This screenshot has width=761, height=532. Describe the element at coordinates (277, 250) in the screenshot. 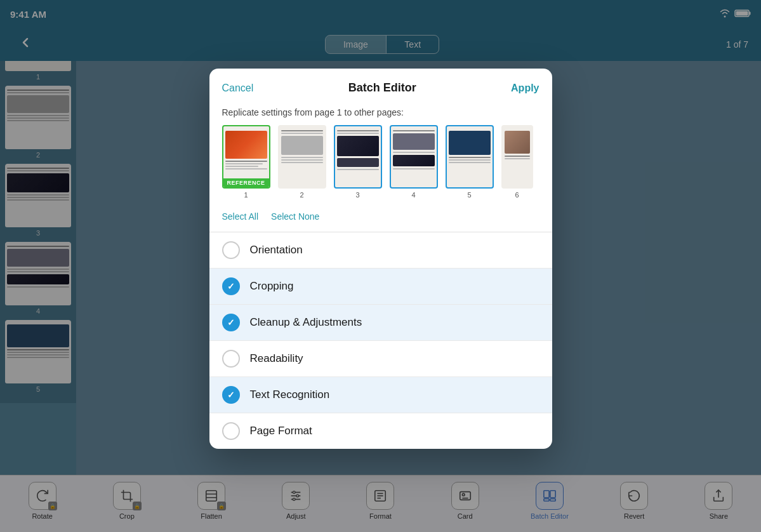

I see `checkbox-label-orientation: Orientation` at that location.